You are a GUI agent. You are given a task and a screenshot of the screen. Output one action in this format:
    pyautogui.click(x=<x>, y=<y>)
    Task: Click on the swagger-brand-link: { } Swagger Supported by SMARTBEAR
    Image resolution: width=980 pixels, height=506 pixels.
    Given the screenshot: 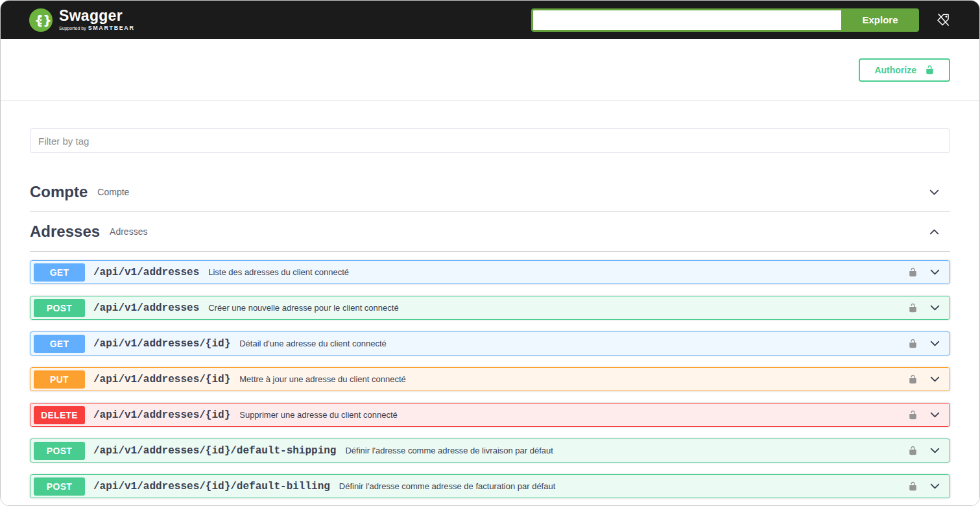 What is the action you would take?
    pyautogui.click(x=82, y=20)
    